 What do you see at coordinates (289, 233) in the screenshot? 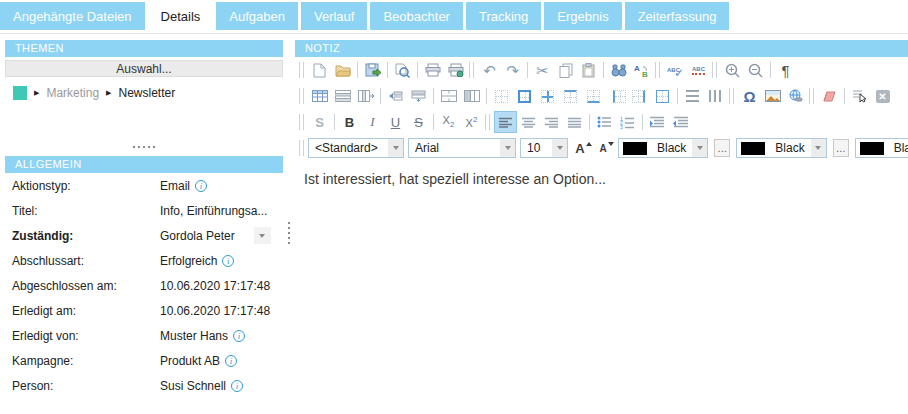
I see `panel-splitter-handle` at bounding box center [289, 233].